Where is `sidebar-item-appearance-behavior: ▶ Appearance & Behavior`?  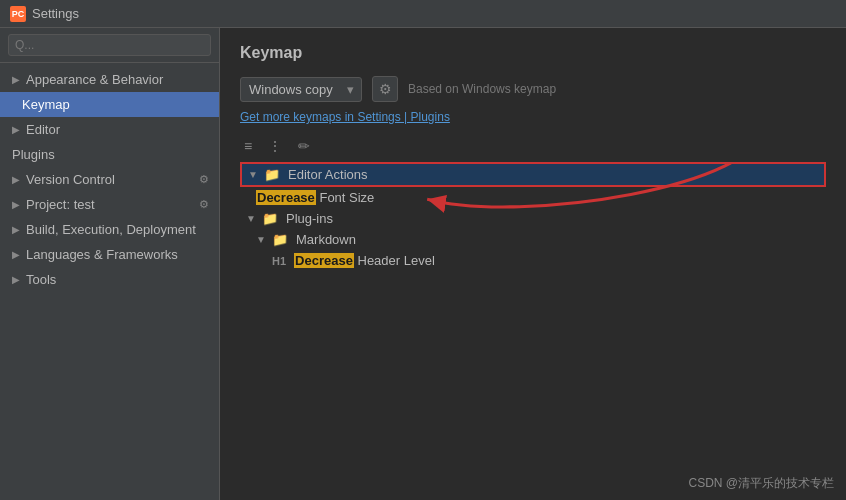 sidebar-item-appearance-behavior: ▶ Appearance & Behavior is located at coordinates (110, 80).